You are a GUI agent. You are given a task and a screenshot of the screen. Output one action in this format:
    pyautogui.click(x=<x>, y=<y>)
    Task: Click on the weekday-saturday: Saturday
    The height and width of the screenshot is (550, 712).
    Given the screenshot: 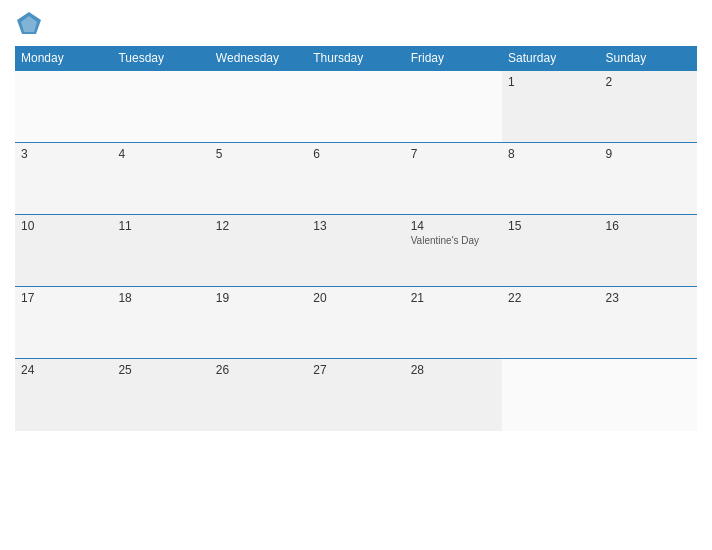 What is the action you would take?
    pyautogui.click(x=550, y=58)
    